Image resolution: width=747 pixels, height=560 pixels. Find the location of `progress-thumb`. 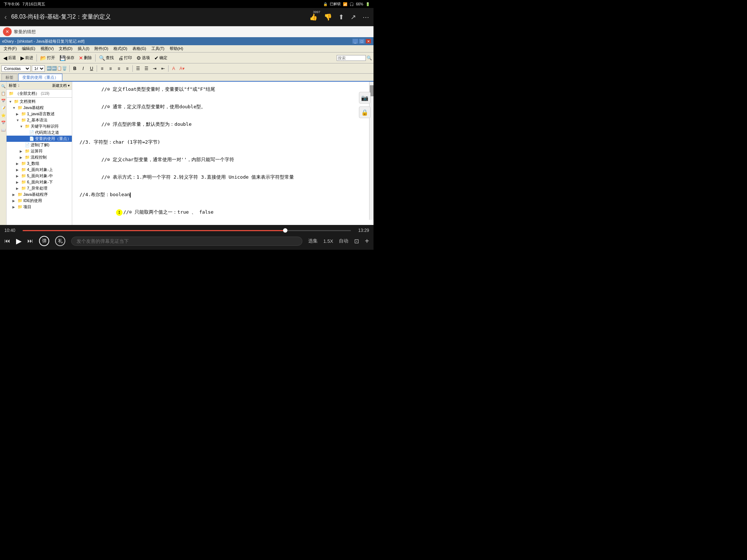

progress-thumb is located at coordinates (285, 230).